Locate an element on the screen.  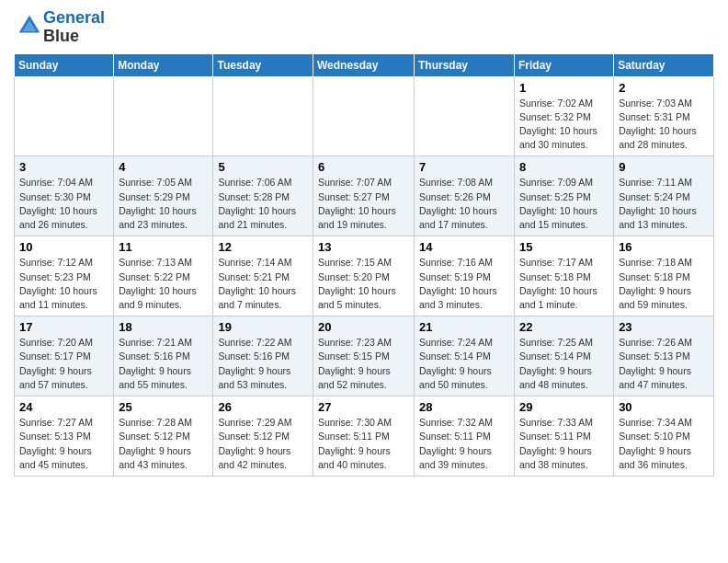
day-info: Sunrise: 7:33 AMSunset: 5:11 PMDaylight:… is located at coordinates (564, 443).